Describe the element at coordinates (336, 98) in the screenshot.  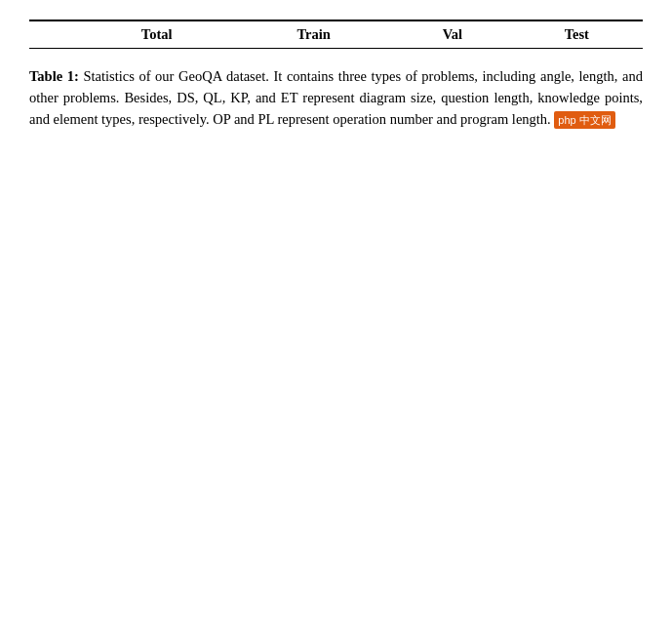
I see `caption-body: Statistics of our GeoQA dataset. It cont…` at that location.